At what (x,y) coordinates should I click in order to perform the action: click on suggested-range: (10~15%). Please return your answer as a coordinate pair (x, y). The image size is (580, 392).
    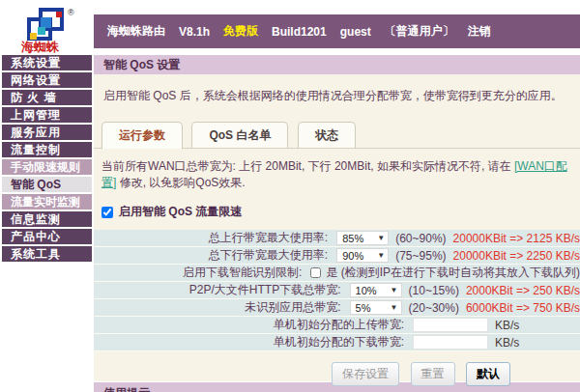
    Looking at the image, I should click on (434, 291).